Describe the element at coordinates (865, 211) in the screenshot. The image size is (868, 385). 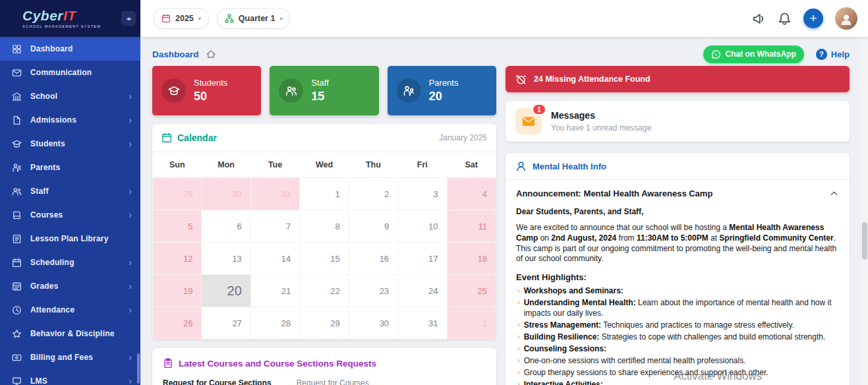
I see `page-scrollbar` at that location.